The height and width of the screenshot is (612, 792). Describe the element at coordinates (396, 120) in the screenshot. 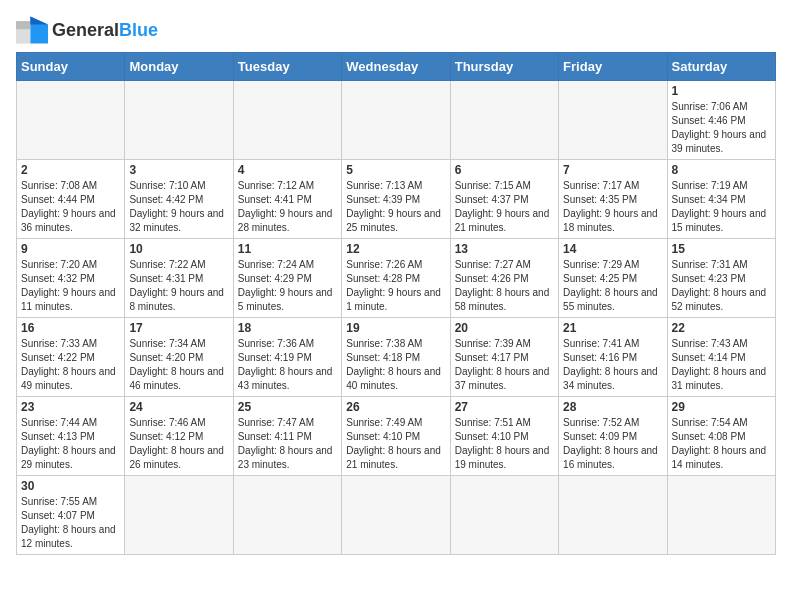

I see `calendar-week-row: 1Sunrise: 7:06 AM Sunset: 4:46 PM Daylig…` at that location.